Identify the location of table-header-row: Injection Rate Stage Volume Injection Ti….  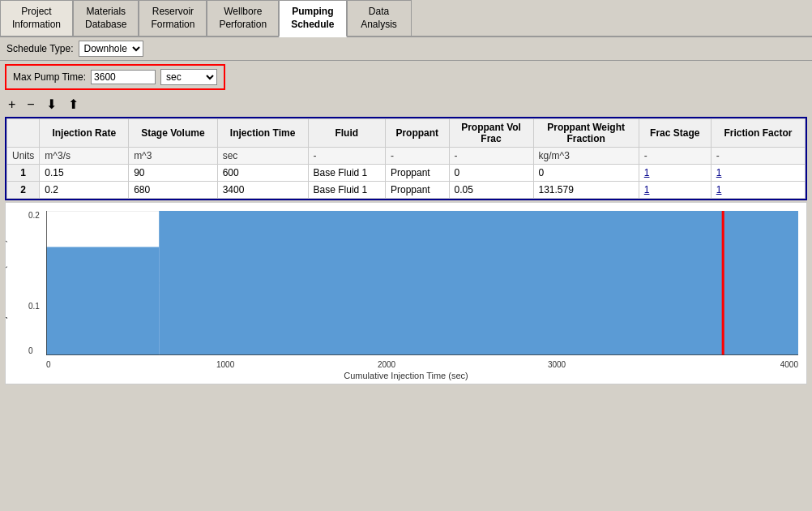
(407, 133).